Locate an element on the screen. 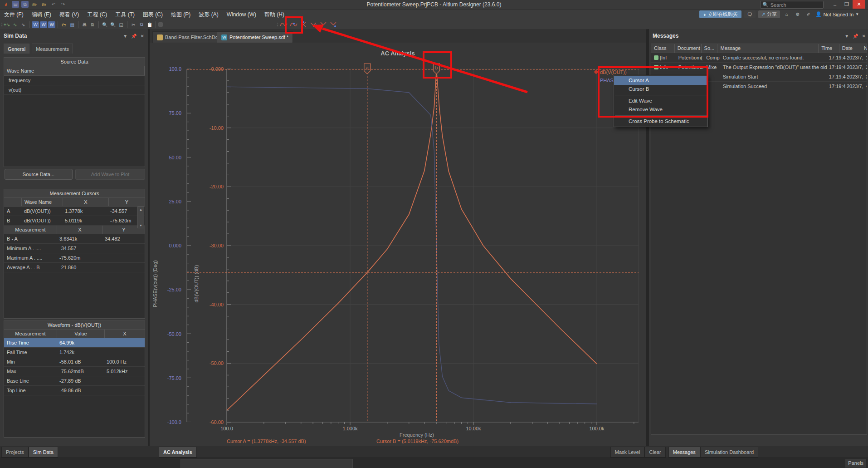 The image size is (868, 468). menu-view: 察看 (V) is located at coordinates (69, 15).